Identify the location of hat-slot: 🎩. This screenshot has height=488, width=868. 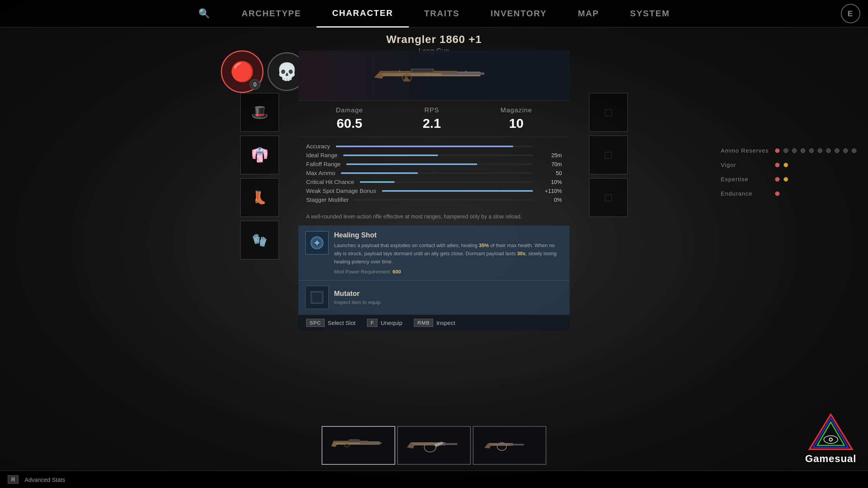
(260, 112).